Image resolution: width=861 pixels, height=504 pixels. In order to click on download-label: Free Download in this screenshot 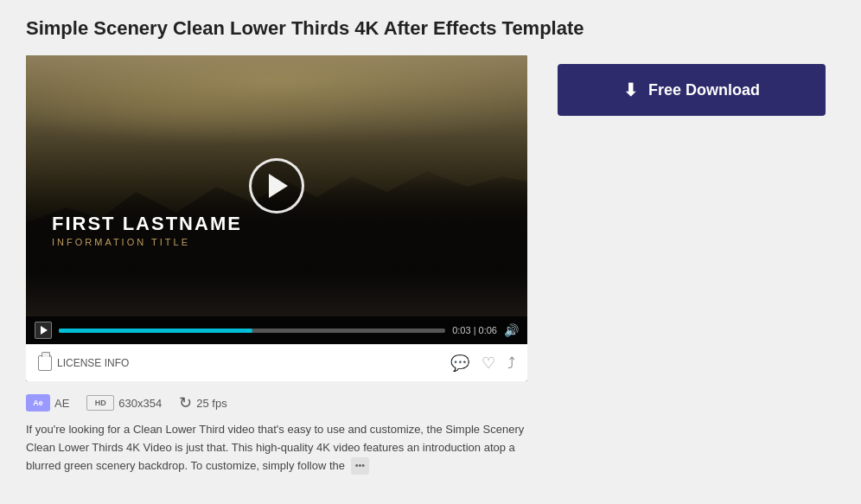, I will do `click(704, 90)`.